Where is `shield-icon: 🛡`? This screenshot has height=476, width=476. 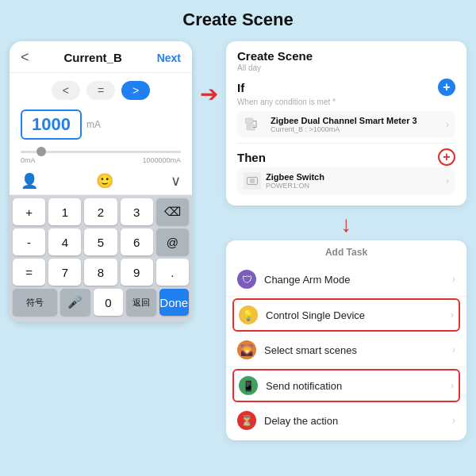
shield-icon: 🛡 is located at coordinates (247, 279).